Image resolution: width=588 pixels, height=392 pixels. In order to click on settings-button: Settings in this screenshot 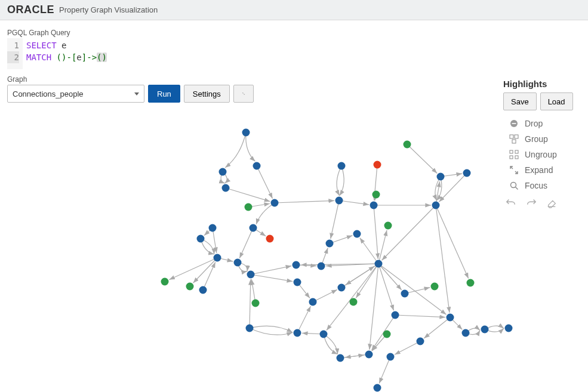, I will do `click(207, 94)`.